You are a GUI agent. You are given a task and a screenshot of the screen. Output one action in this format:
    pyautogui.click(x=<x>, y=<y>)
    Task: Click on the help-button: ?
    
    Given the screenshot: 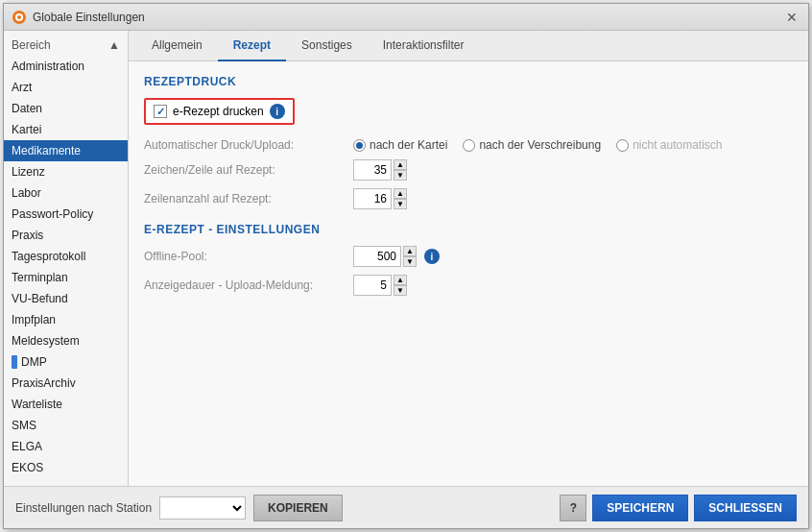 What is the action you would take?
    pyautogui.click(x=573, y=508)
    